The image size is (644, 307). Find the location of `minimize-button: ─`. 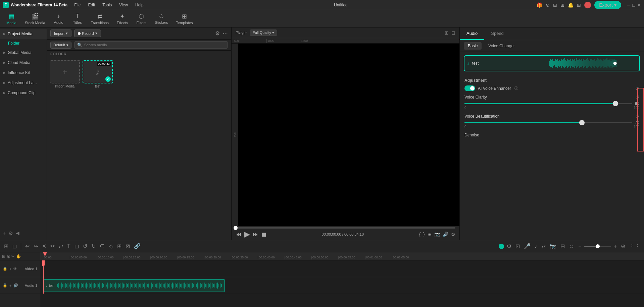

minimize-button: ─ is located at coordinates (629, 5).